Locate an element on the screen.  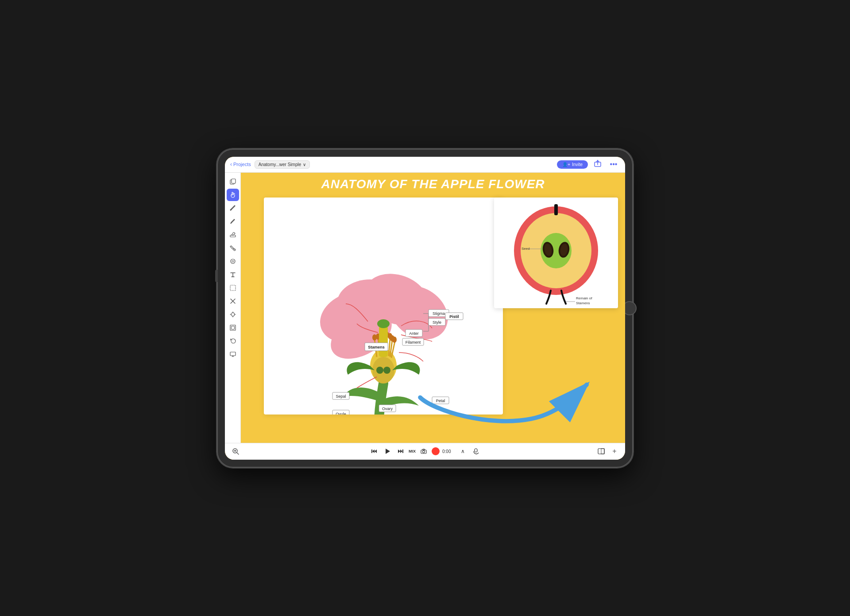
eraser-tool-button is located at coordinates (233, 235).